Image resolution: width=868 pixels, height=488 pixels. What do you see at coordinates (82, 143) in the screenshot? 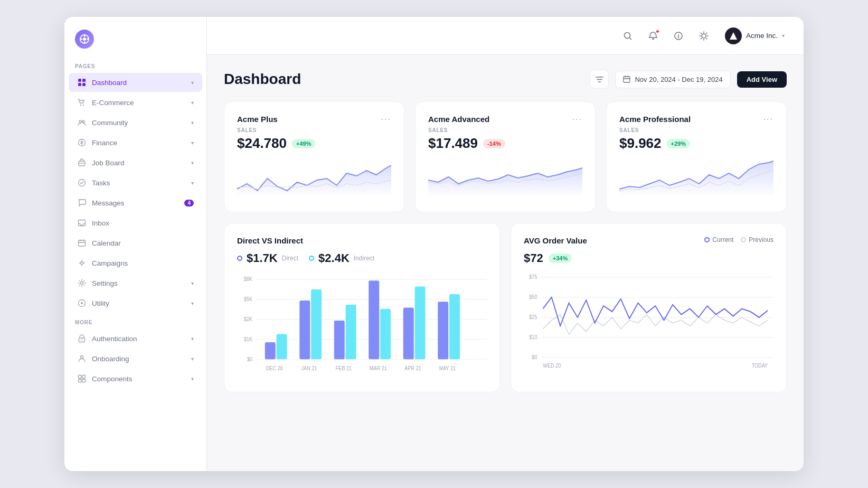
I see `finance-icon` at bounding box center [82, 143].